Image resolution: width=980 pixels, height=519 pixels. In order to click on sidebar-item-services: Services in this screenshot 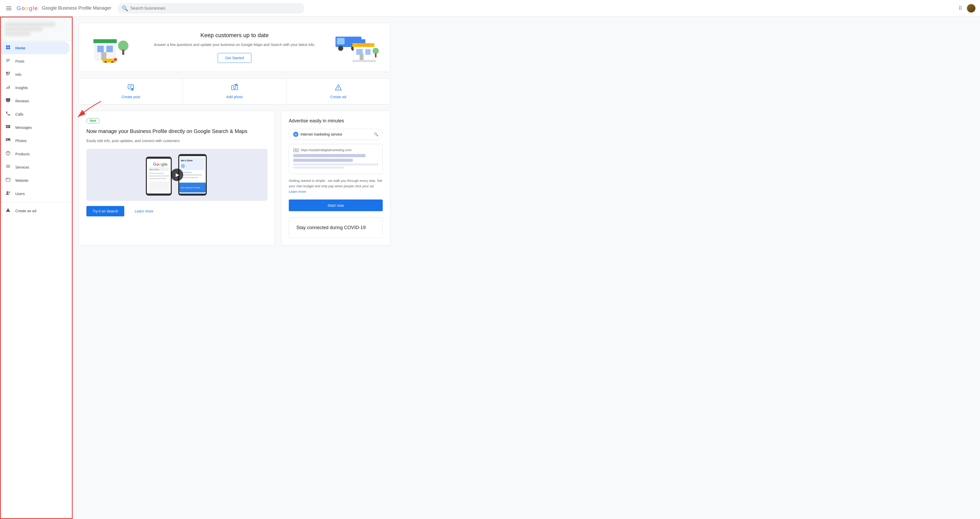, I will do `click(35, 167)`.